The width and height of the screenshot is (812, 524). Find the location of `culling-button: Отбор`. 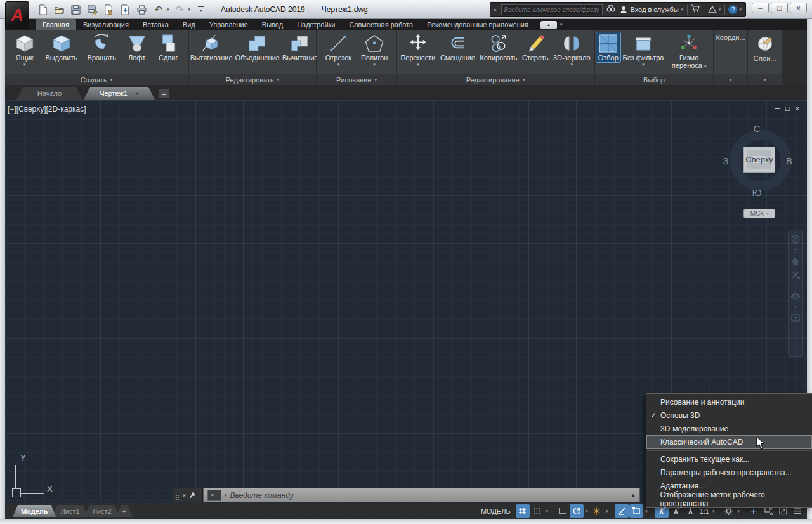

culling-button: Отбор is located at coordinates (608, 47).